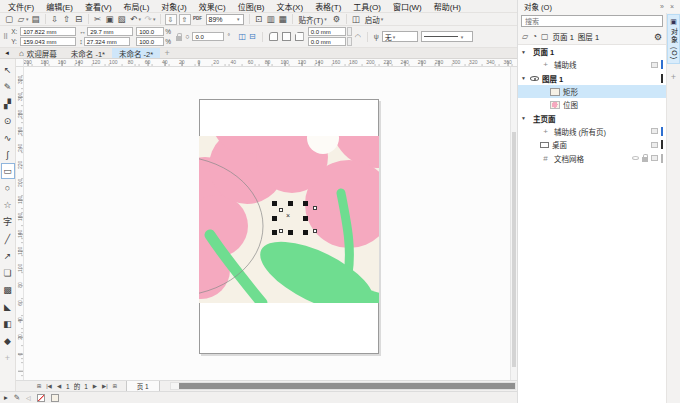  Describe the element at coordinates (408, 6) in the screenshot. I see `menu-item-10: 窗口(W)` at that location.